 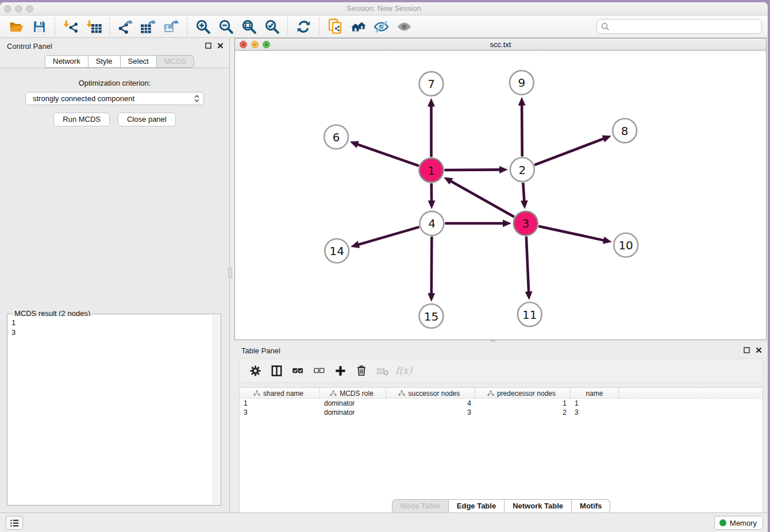 What do you see at coordinates (14, 523) in the screenshot?
I see `task-history-button` at bounding box center [14, 523].